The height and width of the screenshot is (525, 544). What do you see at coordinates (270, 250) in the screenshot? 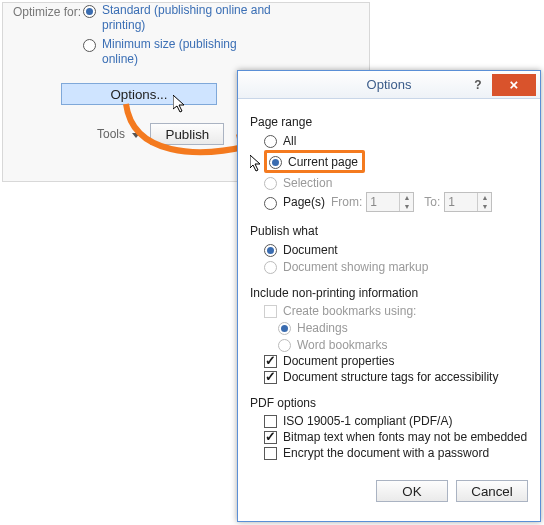
I see `radio-document` at bounding box center [270, 250].